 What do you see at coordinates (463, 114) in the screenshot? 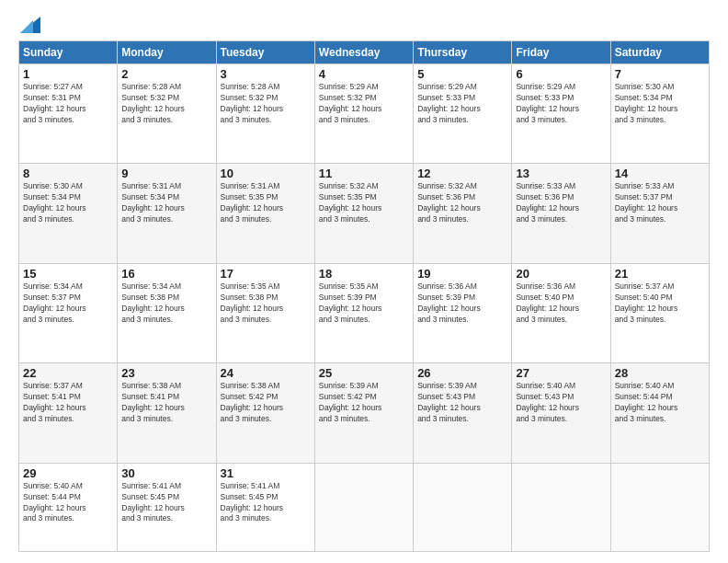
I see `calendar-cell: 5 Sunrise: 5:29 AMSunset: 5:33 PMDayligh…` at bounding box center [463, 114].